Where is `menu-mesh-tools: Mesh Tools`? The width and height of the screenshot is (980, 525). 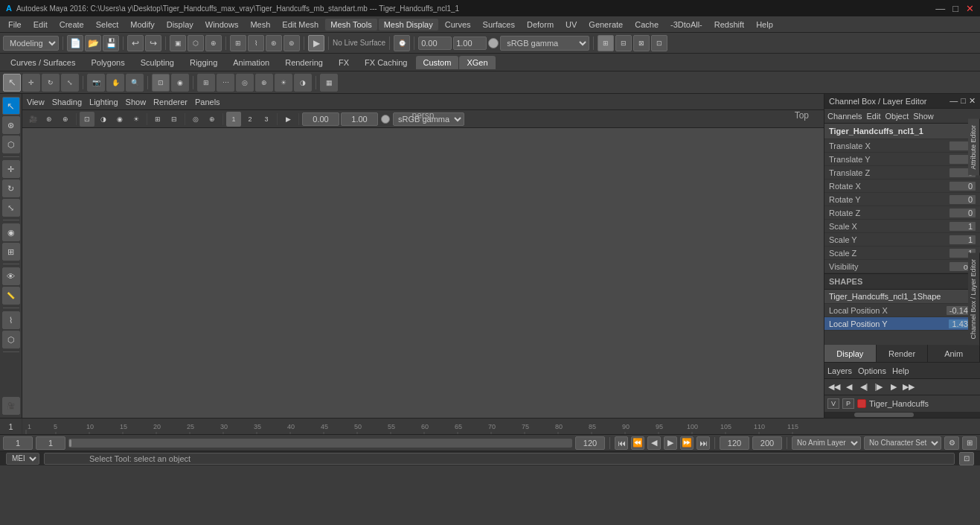 menu-mesh-tools: Mesh Tools is located at coordinates (351, 25).